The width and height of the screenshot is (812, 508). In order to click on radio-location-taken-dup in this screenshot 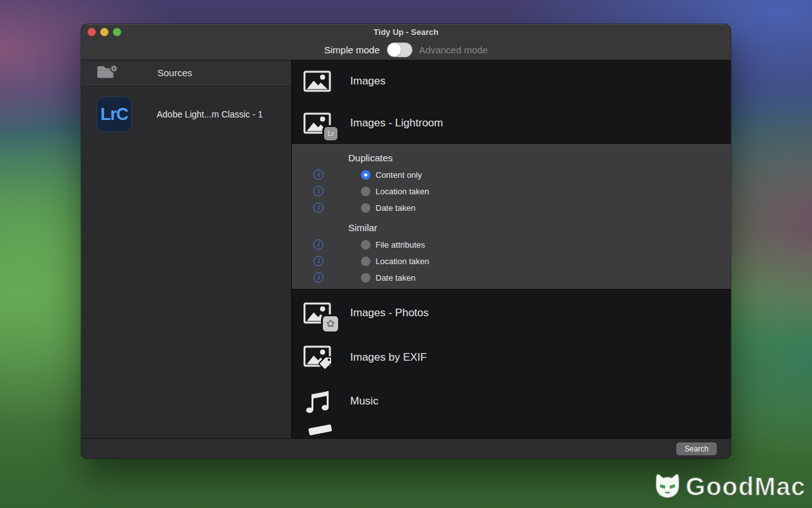, I will do `click(365, 192)`.